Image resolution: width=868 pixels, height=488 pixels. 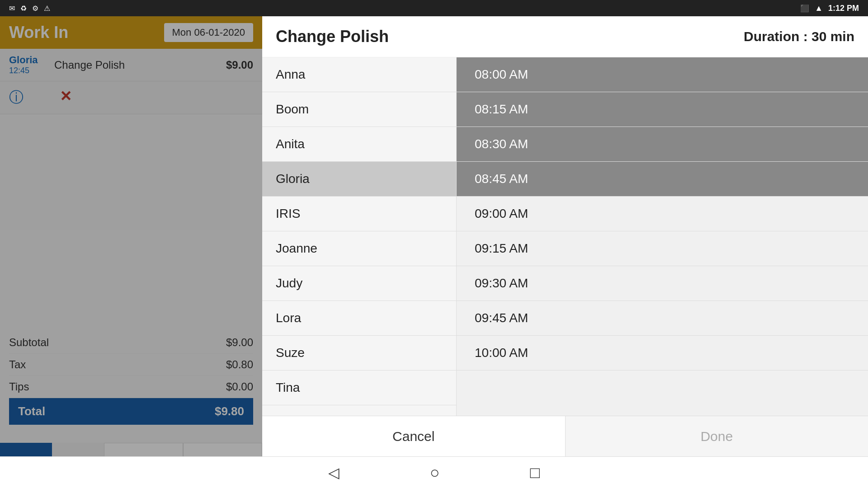 I want to click on time-item: 10:00 AM, so click(x=662, y=353).